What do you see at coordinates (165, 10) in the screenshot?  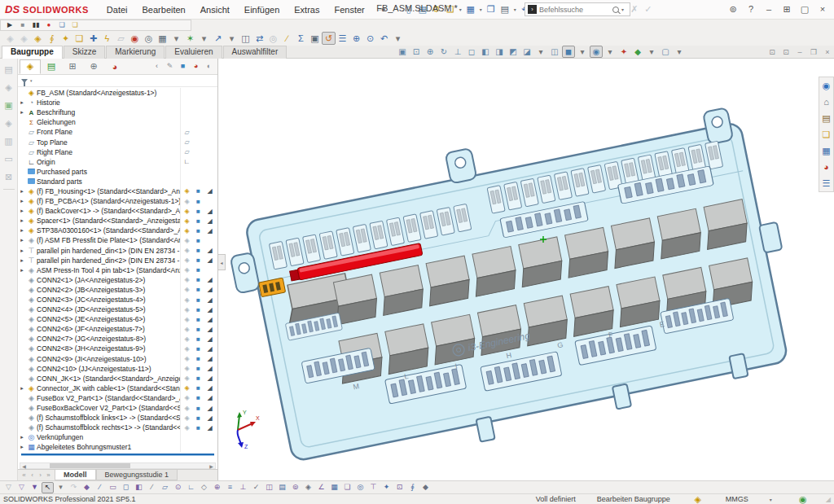 I see `menu-item: Bearbeiten` at bounding box center [165, 10].